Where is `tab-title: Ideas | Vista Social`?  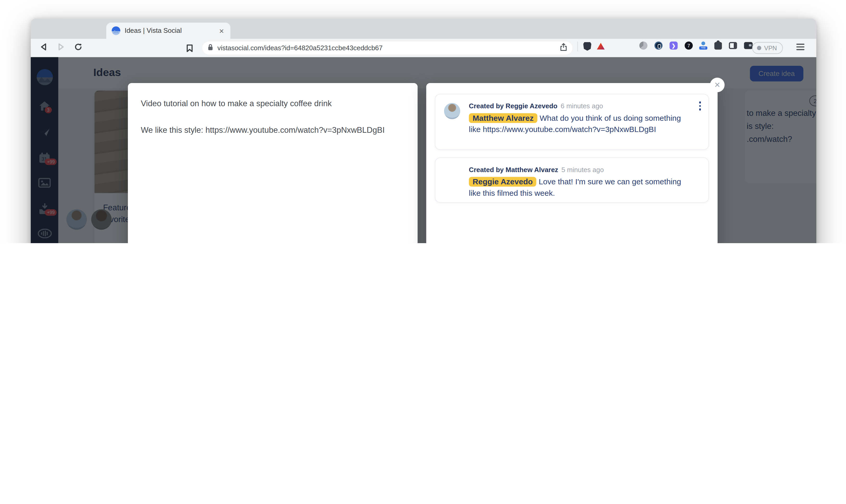
tab-title: Ideas | Vista Social is located at coordinates (171, 31).